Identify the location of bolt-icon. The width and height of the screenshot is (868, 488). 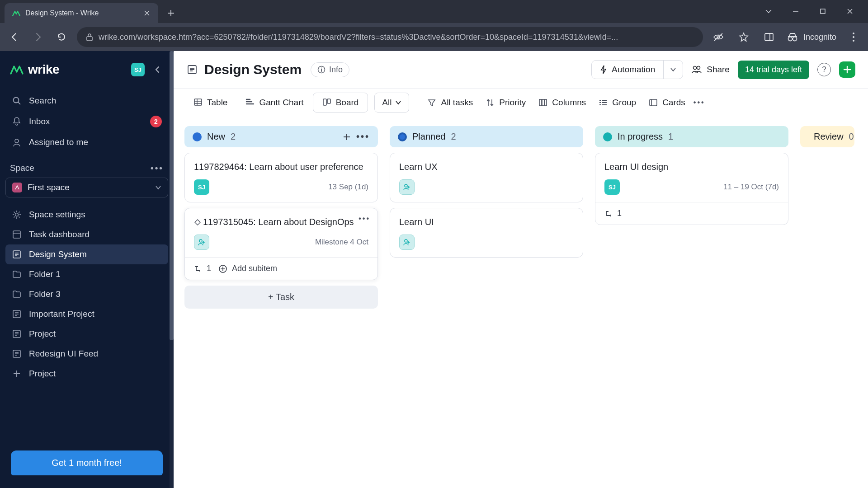
(604, 70).